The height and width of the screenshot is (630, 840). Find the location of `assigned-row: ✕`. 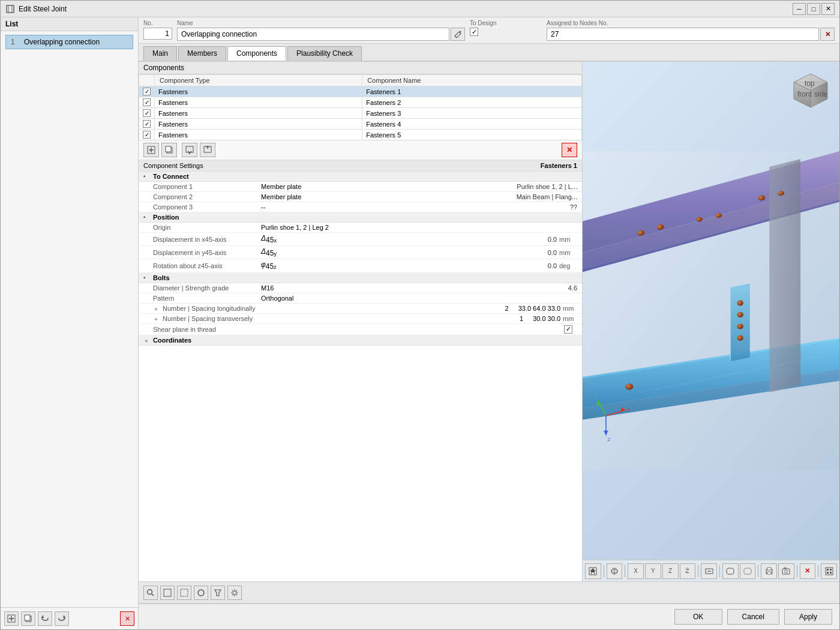

assigned-row: ✕ is located at coordinates (691, 34).